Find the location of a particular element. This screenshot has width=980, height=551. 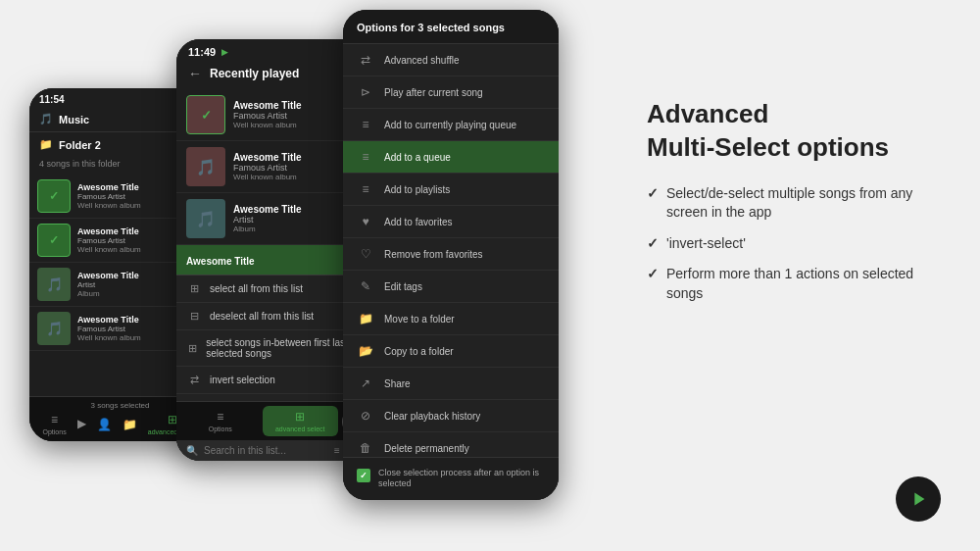

remove-from-favorites-item: ♡ Remove from favorites is located at coordinates (451, 255).